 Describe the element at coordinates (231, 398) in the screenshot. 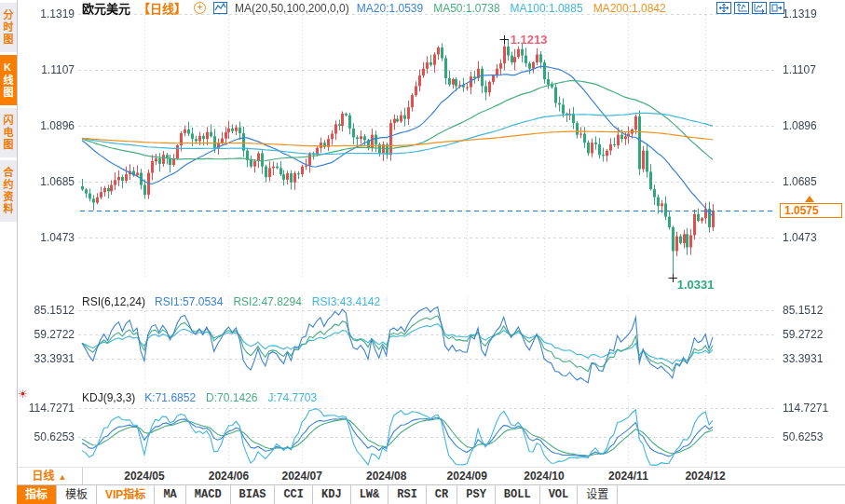

I see `kdj-values: K:71.6852D:70.1426J:74.7703` at that location.